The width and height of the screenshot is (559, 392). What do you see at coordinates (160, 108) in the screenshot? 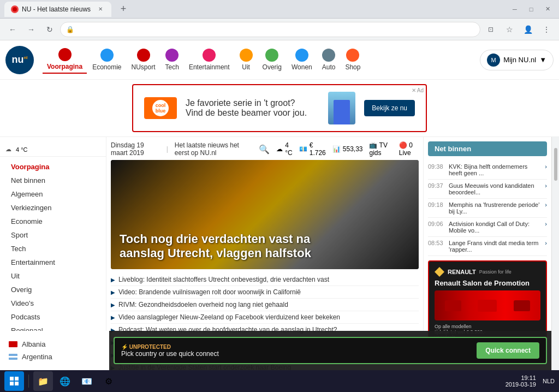
I see `ad-logo: coolblue` at bounding box center [160, 108].